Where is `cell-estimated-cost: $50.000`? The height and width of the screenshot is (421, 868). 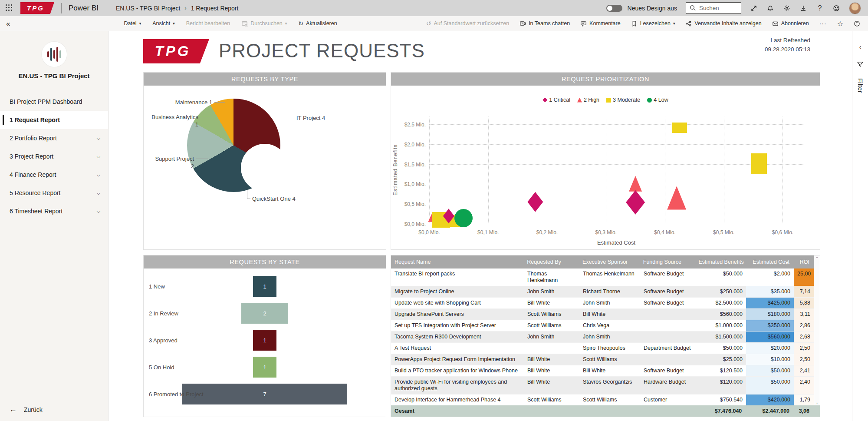
cell-estimated-cost: $50.000 is located at coordinates (770, 385).